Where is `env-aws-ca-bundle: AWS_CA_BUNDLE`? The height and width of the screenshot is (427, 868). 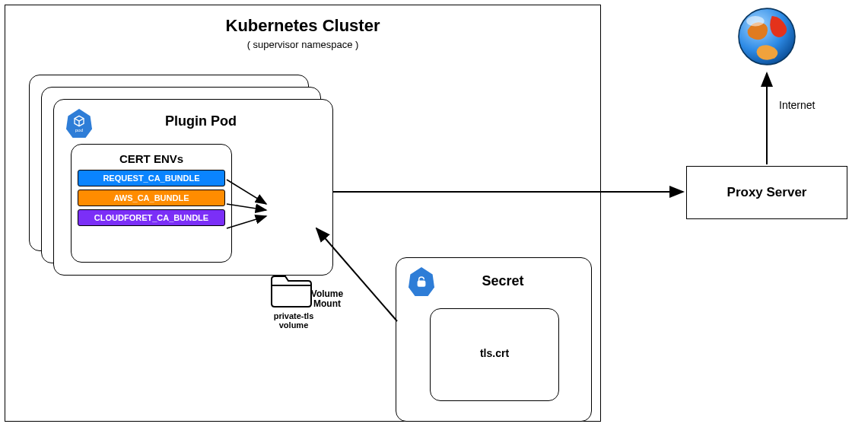
env-aws-ca-bundle: AWS_CA_BUNDLE is located at coordinates (151, 198).